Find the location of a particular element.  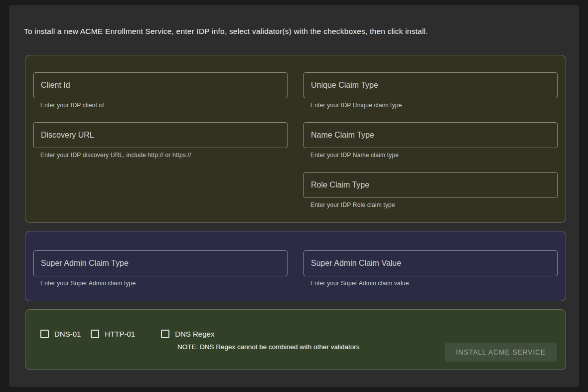

dns-regex-label: DNS Regex is located at coordinates (194, 334).